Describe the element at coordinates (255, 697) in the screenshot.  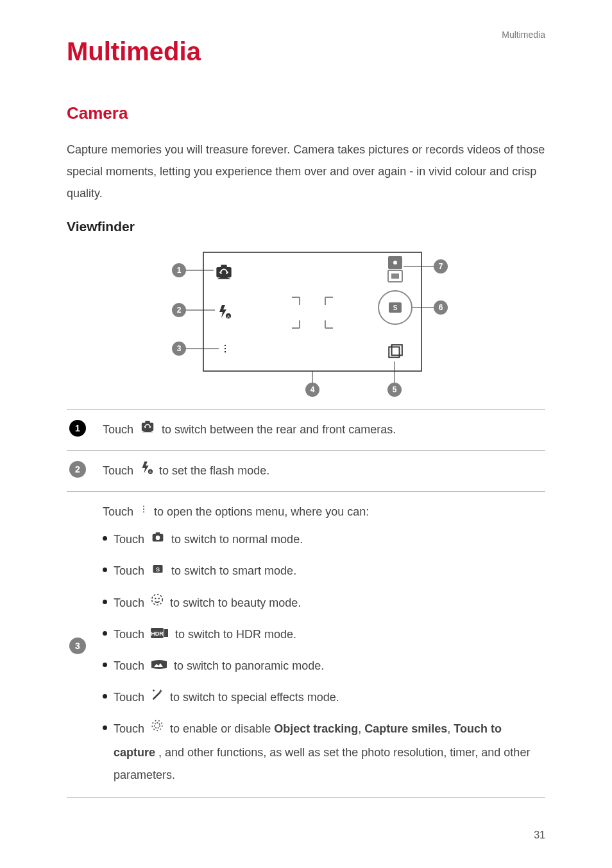
I see `b6-text: to switch to special effects mode.` at that location.